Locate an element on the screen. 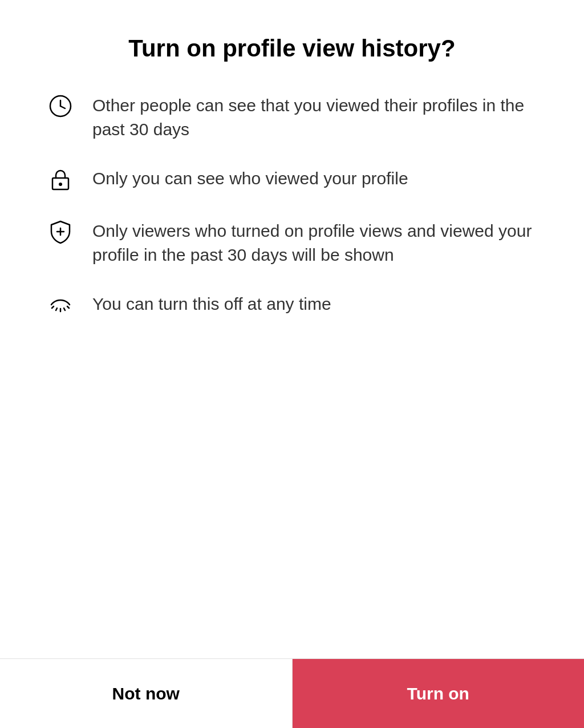  feature-item-eye-off: You can turn this off at any time is located at coordinates (292, 305).